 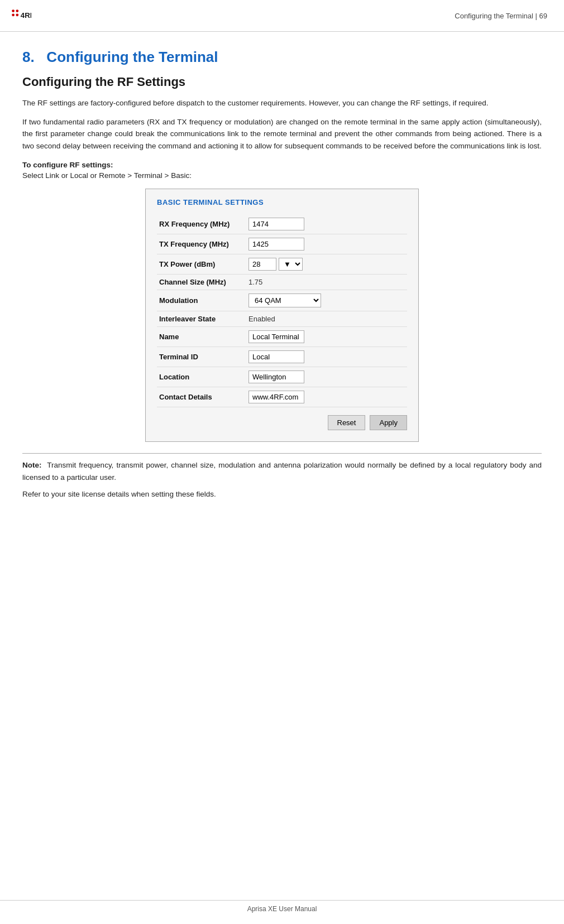 What do you see at coordinates (202, 264) in the screenshot?
I see `field-label: TX Power (dBm)` at bounding box center [202, 264].